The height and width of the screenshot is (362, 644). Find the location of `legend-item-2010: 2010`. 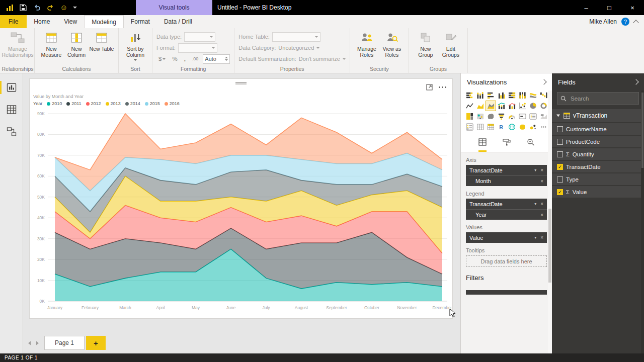

legend-item-2010: 2010 is located at coordinates (54, 104).